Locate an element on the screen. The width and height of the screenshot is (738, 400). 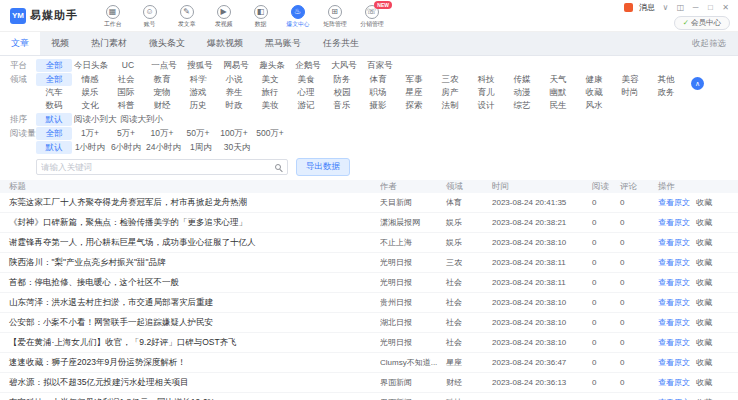
filter-chip: 历史 is located at coordinates (198, 106).